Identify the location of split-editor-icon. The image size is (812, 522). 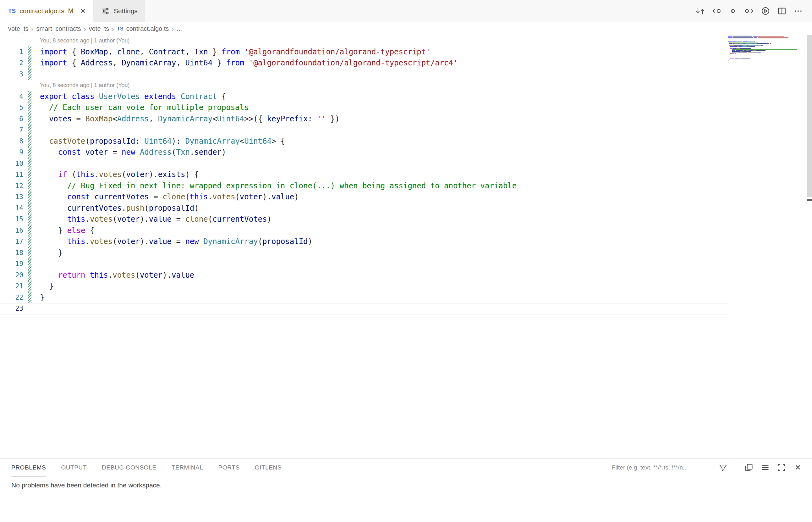
(782, 11).